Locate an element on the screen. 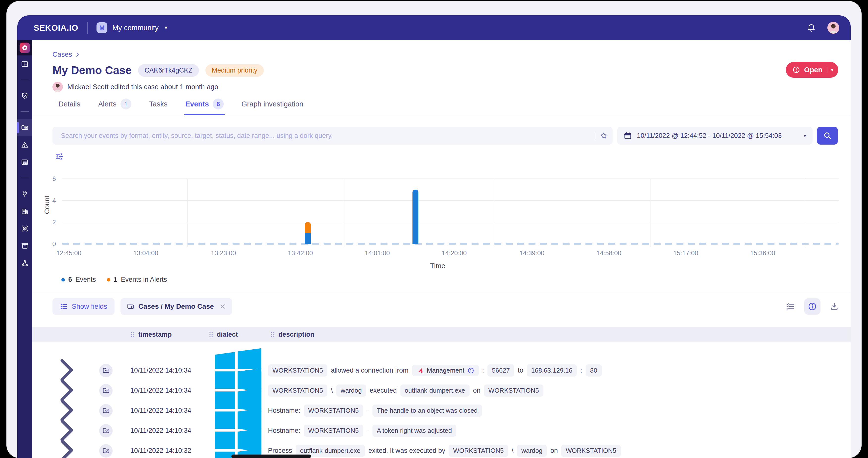  favorite-star-icon is located at coordinates (604, 136).